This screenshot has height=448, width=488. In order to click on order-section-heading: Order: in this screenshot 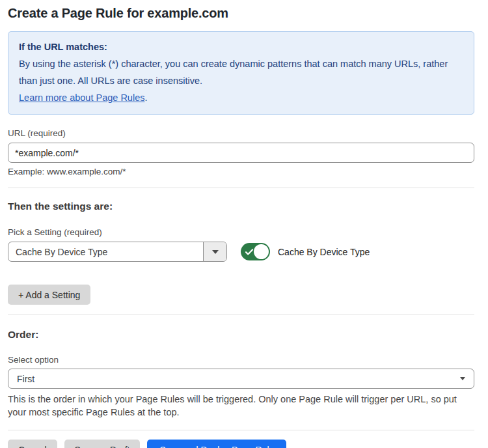, I will do `click(241, 335)`.